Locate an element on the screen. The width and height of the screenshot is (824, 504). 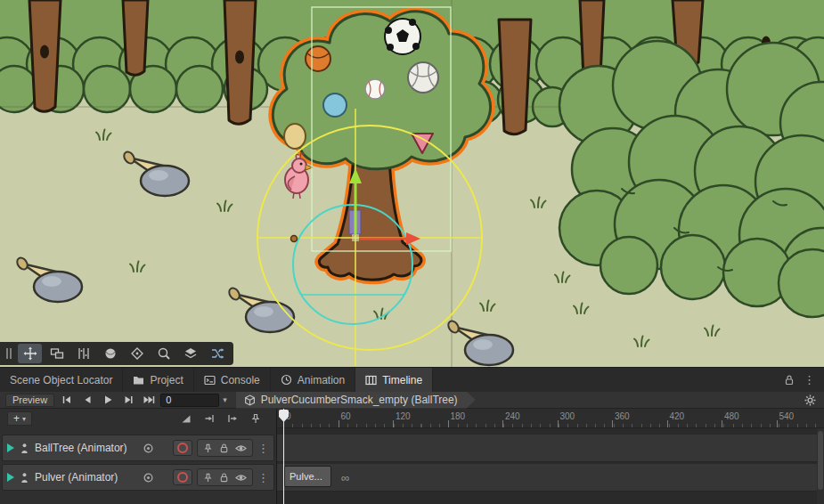
track-header-toolbar: + ▾ is located at coordinates (138, 419).